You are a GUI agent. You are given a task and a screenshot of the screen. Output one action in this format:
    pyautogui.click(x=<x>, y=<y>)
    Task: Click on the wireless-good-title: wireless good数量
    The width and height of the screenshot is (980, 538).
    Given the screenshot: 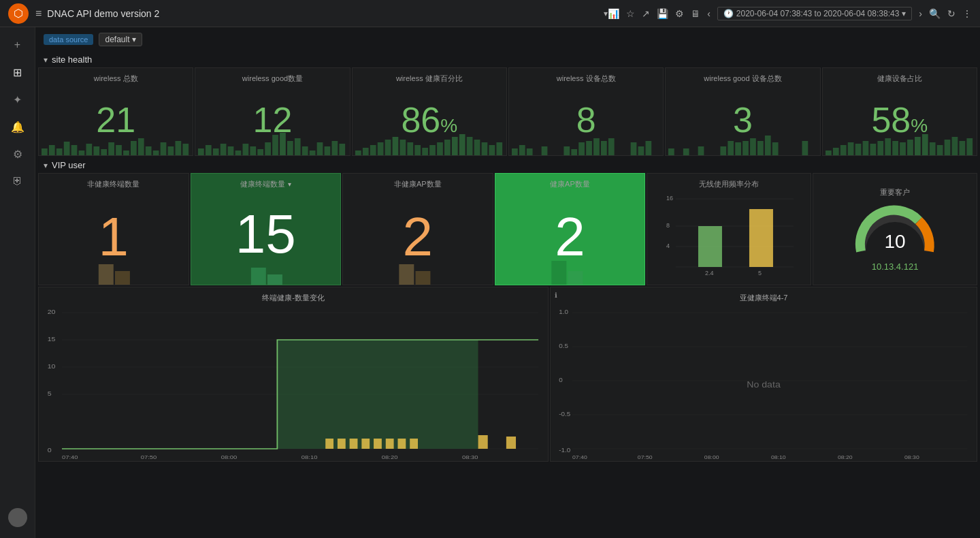 What is the action you would take?
    pyautogui.click(x=272, y=79)
    